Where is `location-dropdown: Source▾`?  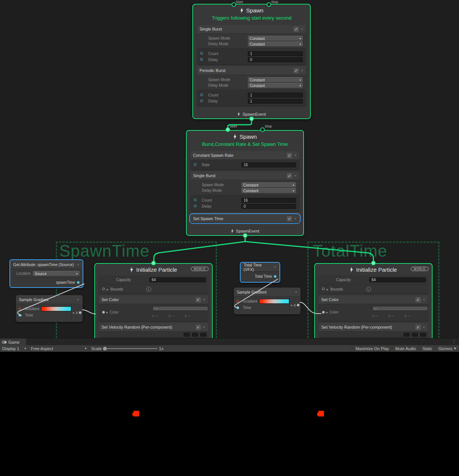 location-dropdown: Source▾ is located at coordinates (56, 274).